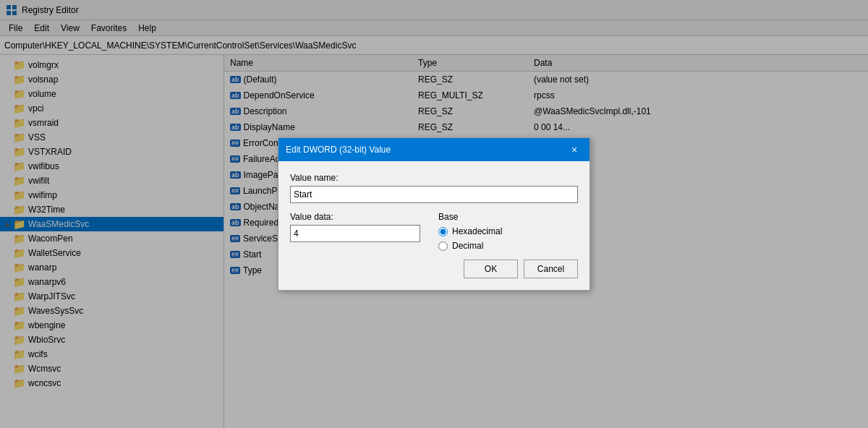 The image size is (868, 428). Describe the element at coordinates (434, 150) in the screenshot. I see `dialog-title-bar: Edit DWORD (32-bit) Value ×` at that location.